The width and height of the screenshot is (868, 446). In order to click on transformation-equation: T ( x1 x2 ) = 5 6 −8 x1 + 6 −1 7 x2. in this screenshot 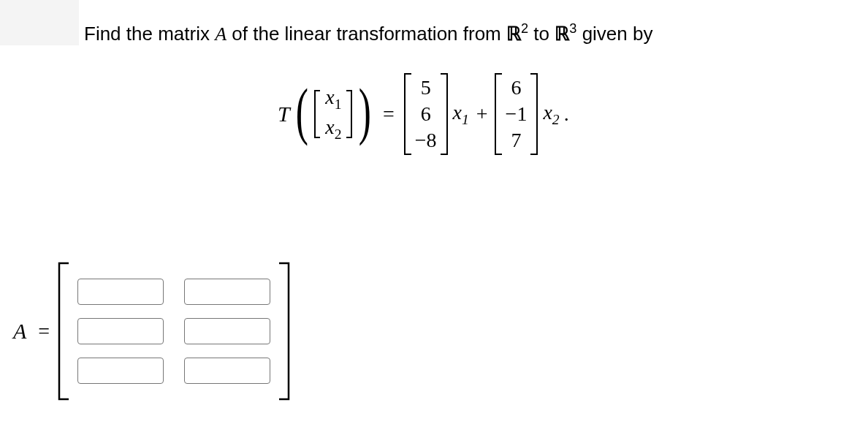, I will do `click(424, 114)`.